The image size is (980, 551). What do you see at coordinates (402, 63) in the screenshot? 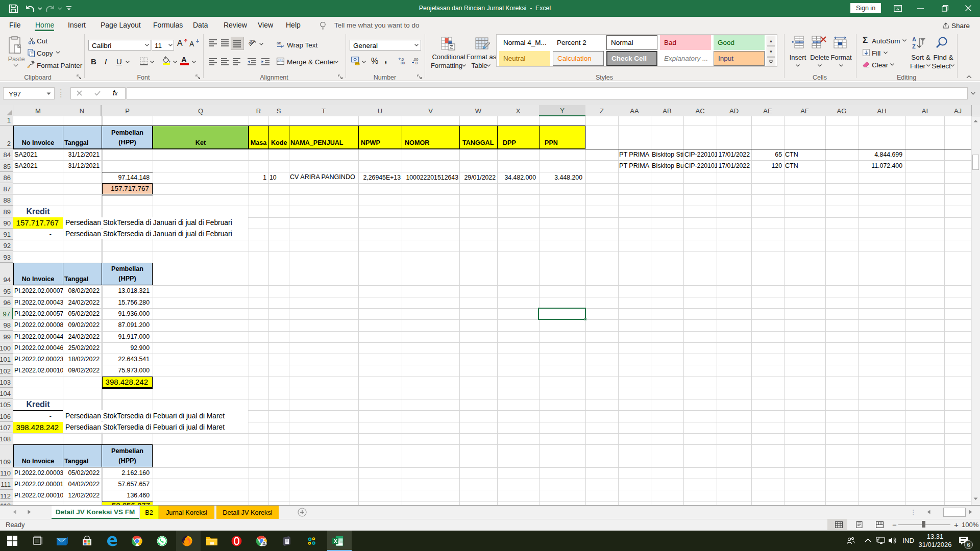
I see `svg-text: .00` at bounding box center [402, 63].